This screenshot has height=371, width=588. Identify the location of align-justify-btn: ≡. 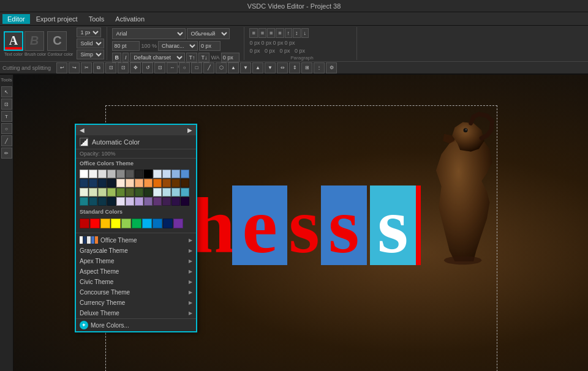
(279, 33).